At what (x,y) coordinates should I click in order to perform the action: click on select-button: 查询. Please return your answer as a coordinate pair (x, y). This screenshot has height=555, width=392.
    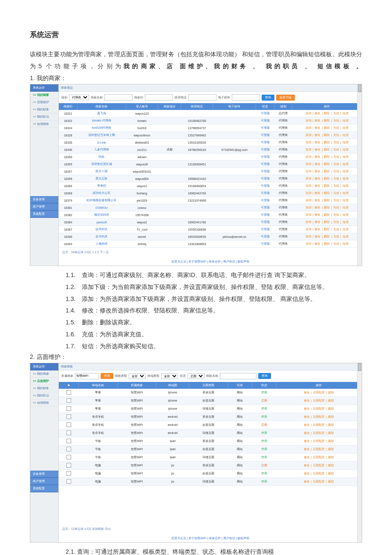
    Looking at the image, I should click on (107, 376).